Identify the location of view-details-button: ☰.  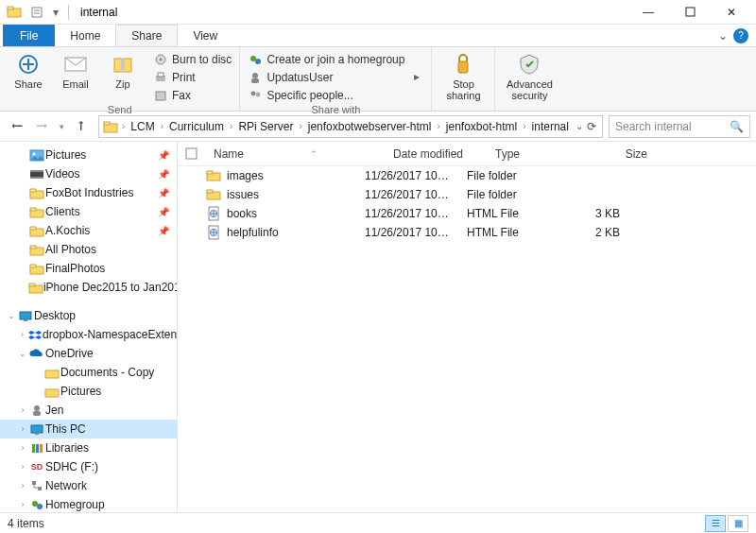
(715, 524).